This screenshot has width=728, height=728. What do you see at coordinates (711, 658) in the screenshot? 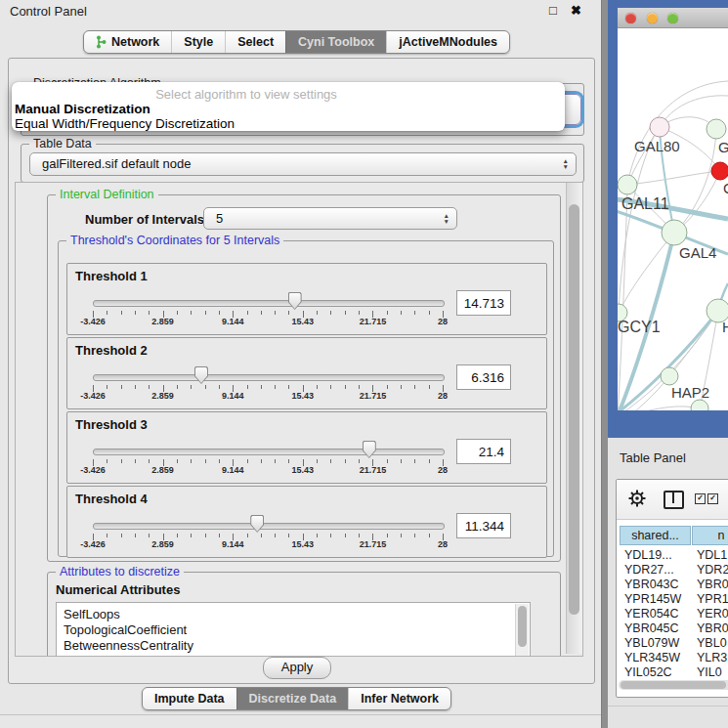
I see `table-cell-name: YLR3` at bounding box center [711, 658].